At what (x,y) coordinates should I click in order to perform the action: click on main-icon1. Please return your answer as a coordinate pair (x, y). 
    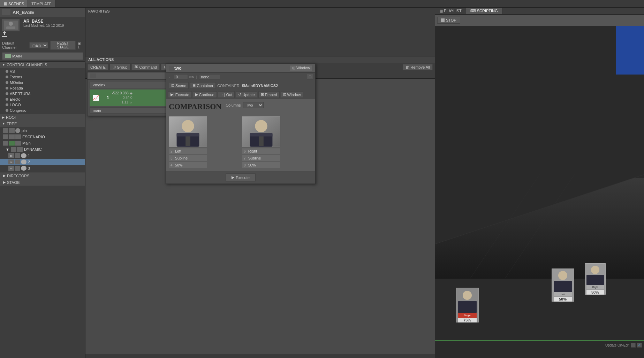
    Looking at the image, I should click on (6, 143).